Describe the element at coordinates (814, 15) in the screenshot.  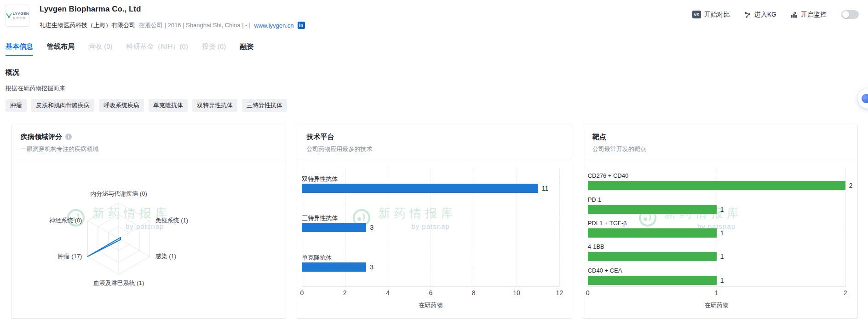
I see `monitor-label: 开启监控` at that location.